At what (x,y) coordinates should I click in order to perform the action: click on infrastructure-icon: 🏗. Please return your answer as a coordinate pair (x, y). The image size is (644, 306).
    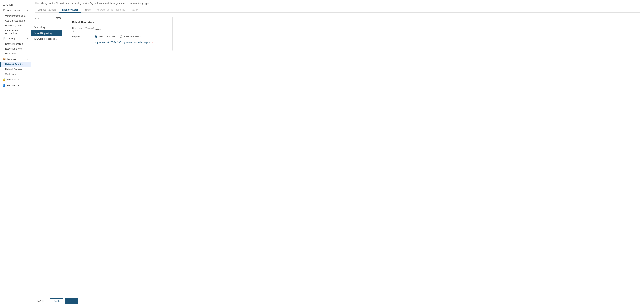
    Looking at the image, I should click on (4, 11).